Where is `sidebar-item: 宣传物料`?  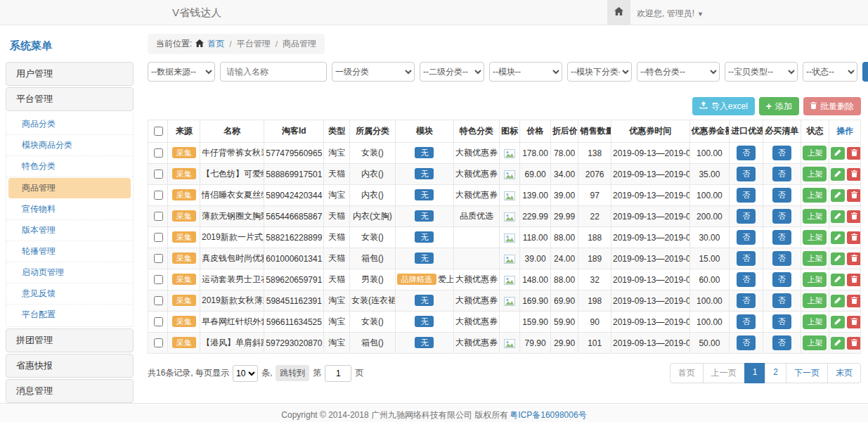
sidebar-item: 宣传物料 is located at coordinates (70, 210).